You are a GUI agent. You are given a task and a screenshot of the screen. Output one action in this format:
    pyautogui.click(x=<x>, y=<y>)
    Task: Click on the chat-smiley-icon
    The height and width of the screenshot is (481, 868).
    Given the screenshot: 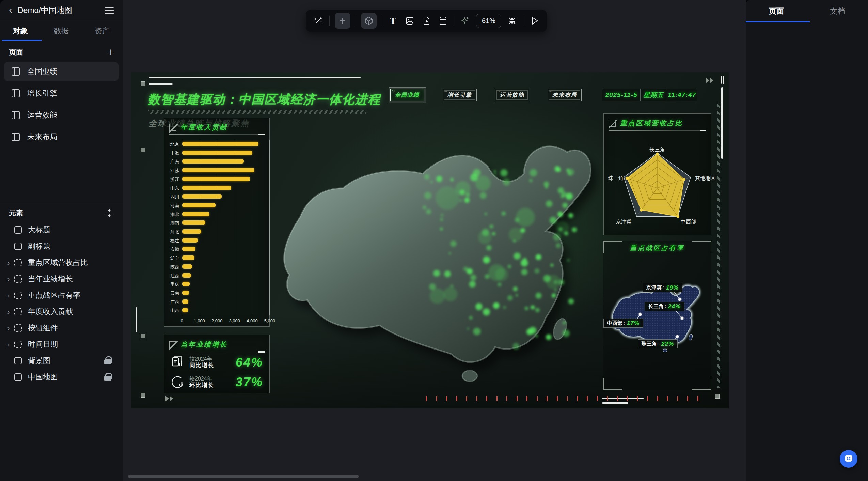 What is the action you would take?
    pyautogui.click(x=849, y=459)
    